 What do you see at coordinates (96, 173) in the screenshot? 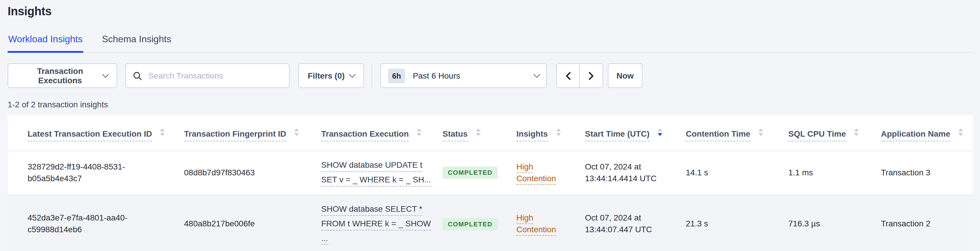
I see `execution-id-cell: 328729d2-ff19-4408-8531-b05a5b4e43c7` at bounding box center [96, 173].